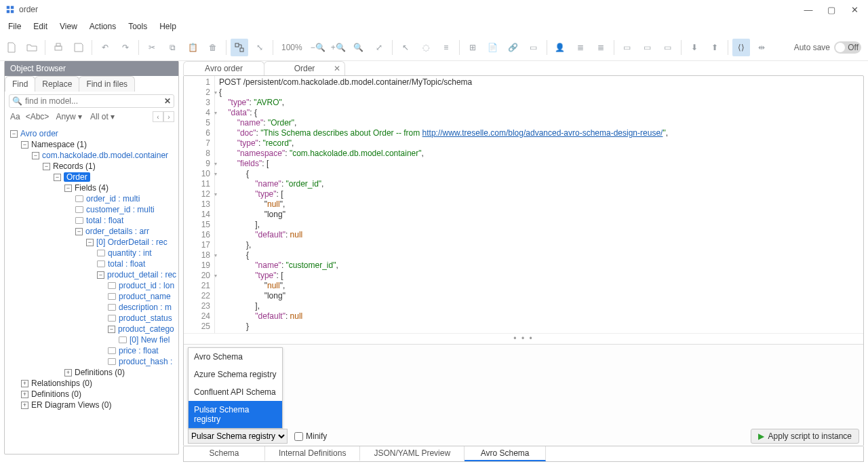 This screenshot has width=868, height=464. Describe the element at coordinates (627, 47) in the screenshot. I see `panel1-icon: ▭` at that location.